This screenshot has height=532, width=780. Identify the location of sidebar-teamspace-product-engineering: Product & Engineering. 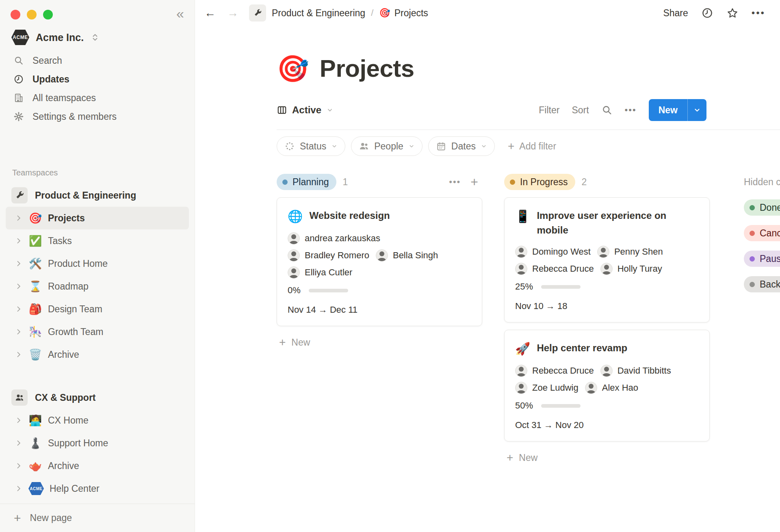
(98, 195).